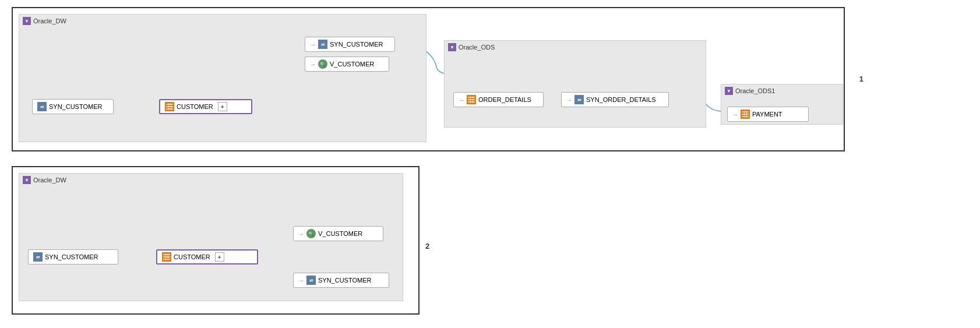 Image resolution: width=980 pixels, height=328 pixels. What do you see at coordinates (782, 104) in the screenshot?
I see `group-oracle-ods1: ▼ Oracle_ODS1 → PAYMENT` at bounding box center [782, 104].